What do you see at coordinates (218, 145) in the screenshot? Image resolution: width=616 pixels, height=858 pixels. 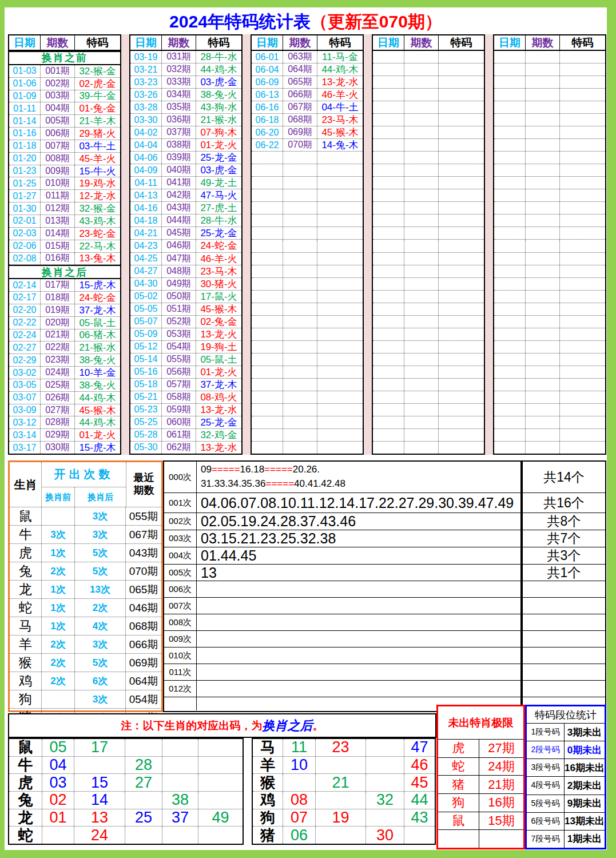 I see `record-special-code: 01-龙-火` at bounding box center [218, 145].